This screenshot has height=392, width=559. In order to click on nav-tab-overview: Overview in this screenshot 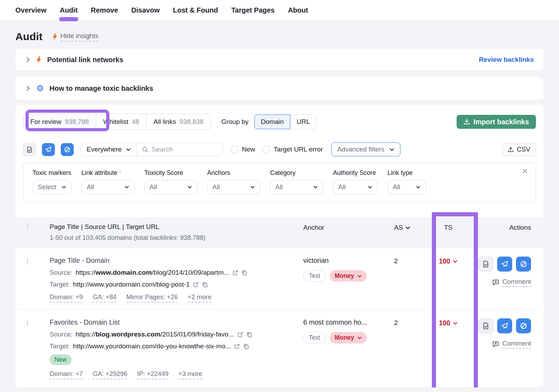, I will do `click(31, 10)`.